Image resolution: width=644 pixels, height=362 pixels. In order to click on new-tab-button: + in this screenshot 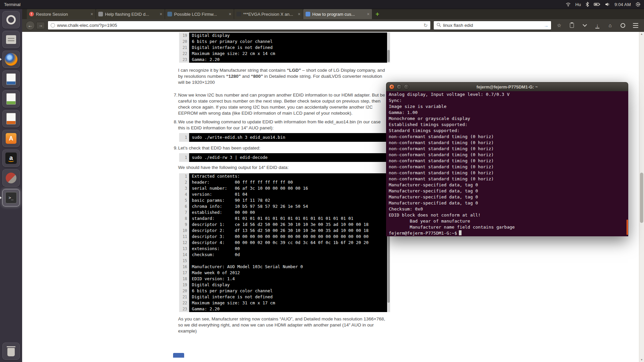, I will do `click(377, 14)`.